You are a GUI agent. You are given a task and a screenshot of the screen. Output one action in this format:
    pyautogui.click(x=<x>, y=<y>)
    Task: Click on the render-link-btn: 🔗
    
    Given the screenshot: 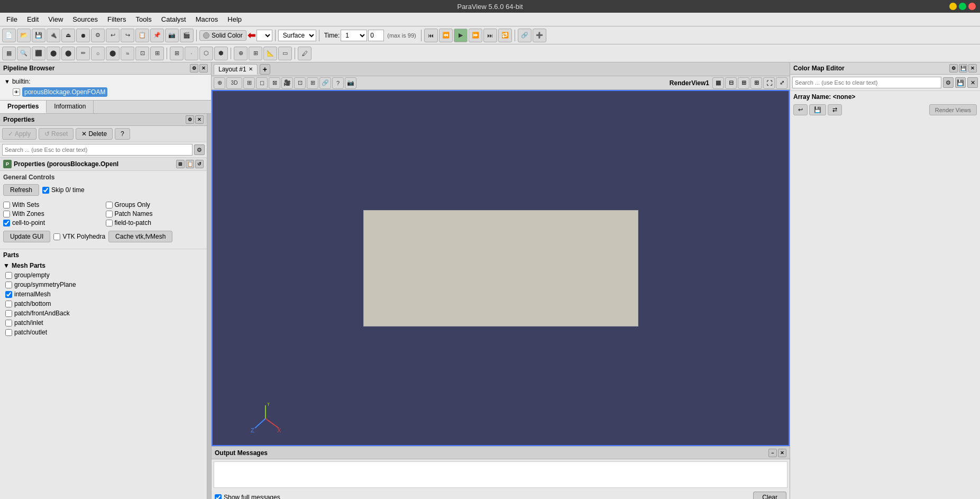 What is the action you would take?
    pyautogui.click(x=325, y=83)
    